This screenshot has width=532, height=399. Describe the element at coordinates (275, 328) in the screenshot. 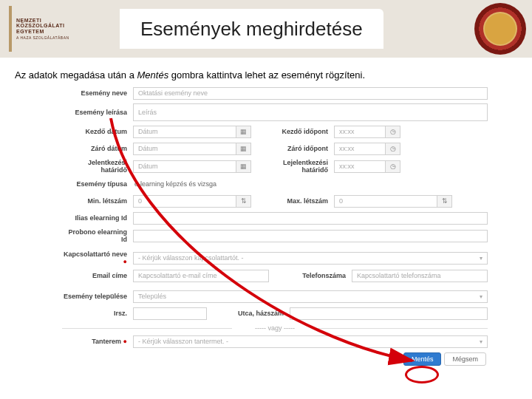

I see `or-divider: ----- vagy -----` at that location.